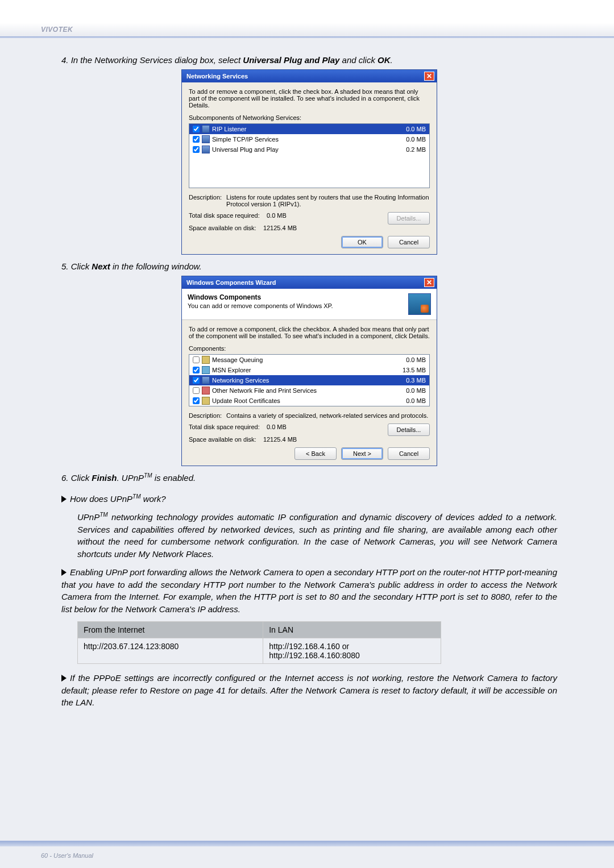  I want to click on wizard-heading: Windows Components, so click(260, 297).